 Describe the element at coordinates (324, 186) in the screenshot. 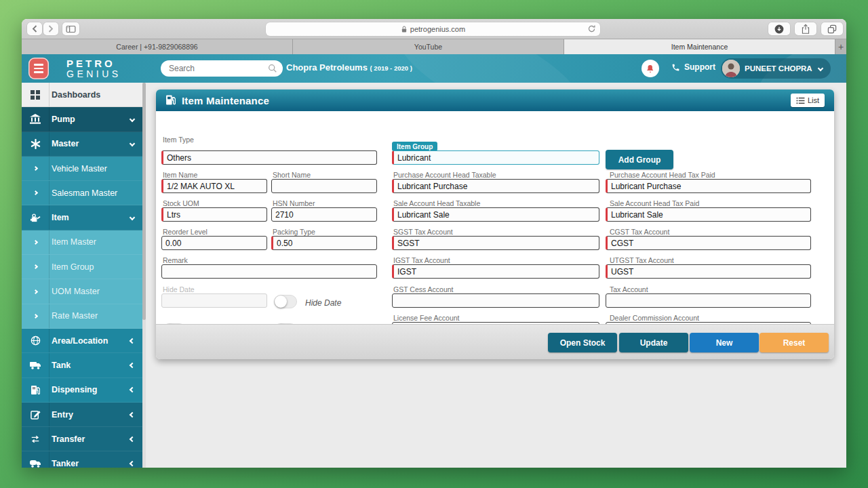

I see `short-name-input` at that location.